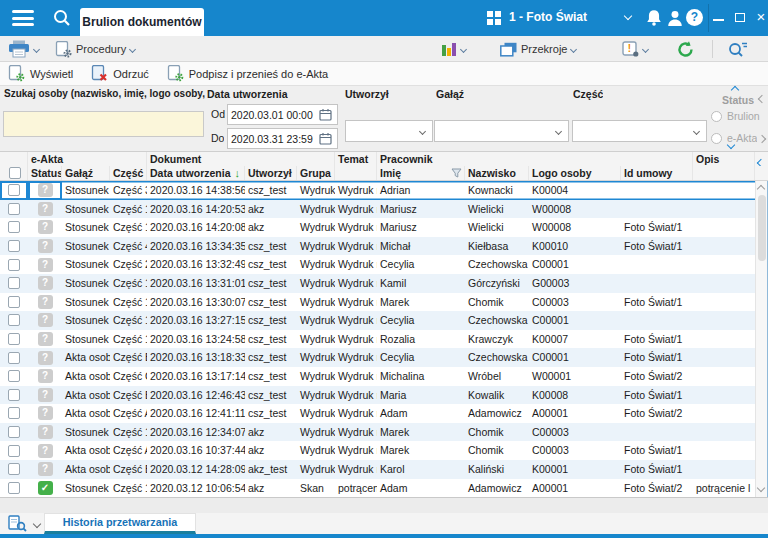 Image resolution: width=768 pixels, height=538 pixels. What do you see at coordinates (142, 22) in the screenshot?
I see `tab-brulion-dokumentow: Brulion dokumentów` at bounding box center [142, 22].